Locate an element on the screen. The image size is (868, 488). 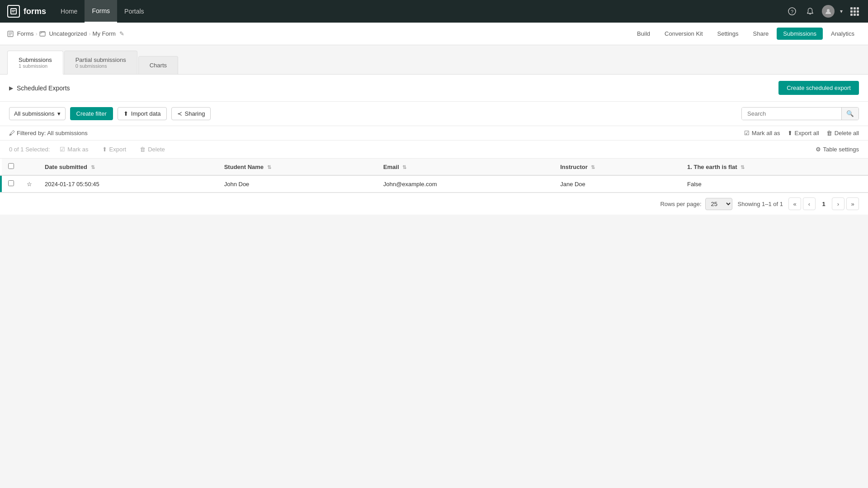
user-avatar is located at coordinates (828, 11).